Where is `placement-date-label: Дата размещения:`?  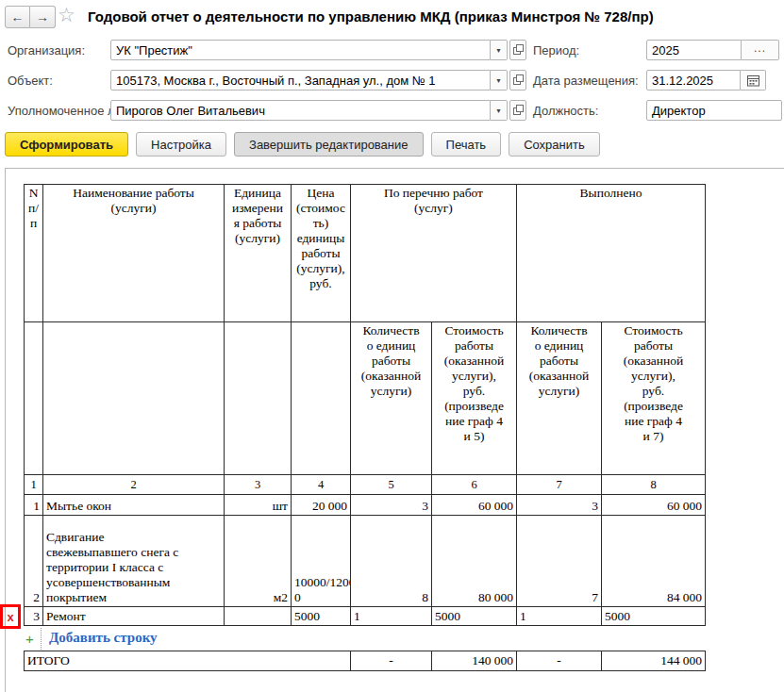 placement-date-label: Дата размещения: is located at coordinates (586, 81).